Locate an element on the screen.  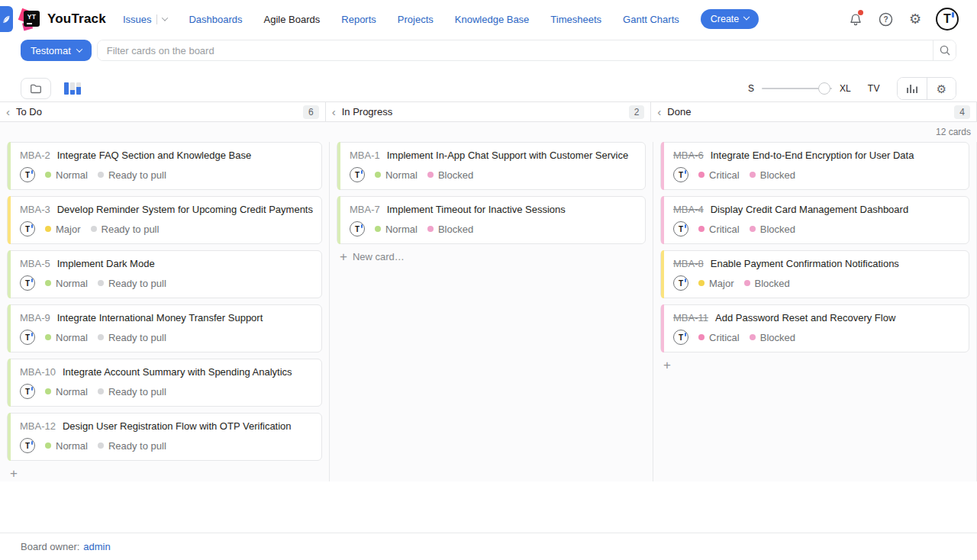
backlog-folder-button is located at coordinates (36, 89).